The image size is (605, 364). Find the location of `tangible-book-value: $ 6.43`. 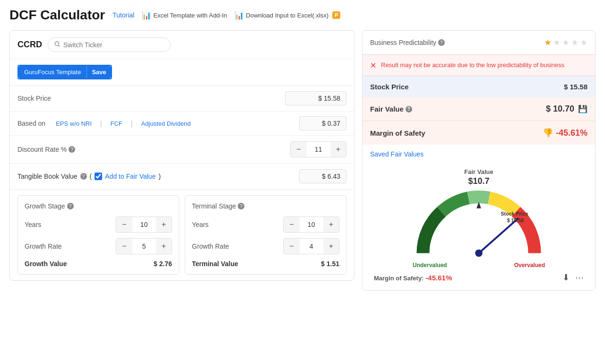

tangible-book-value: $ 6.43 is located at coordinates (323, 176).